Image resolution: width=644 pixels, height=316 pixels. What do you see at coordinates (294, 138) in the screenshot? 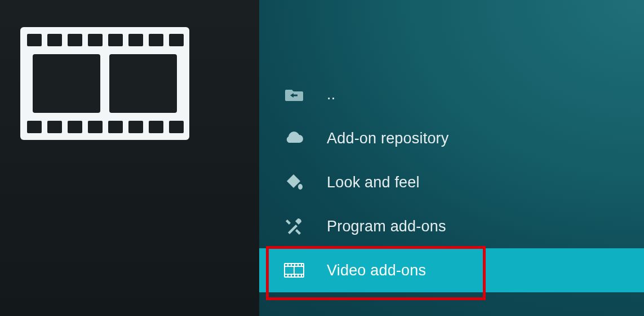
I see `cloud-icon` at bounding box center [294, 138].